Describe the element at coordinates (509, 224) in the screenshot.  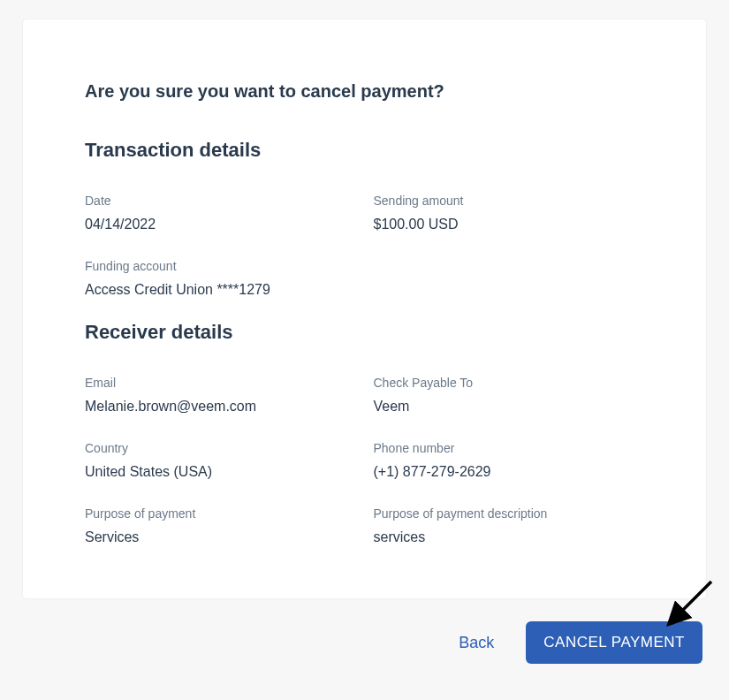
I see `sending-amount-value: $100.00 USD` at that location.